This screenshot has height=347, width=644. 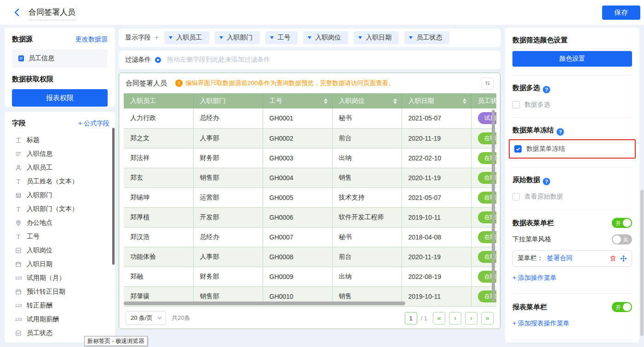 I want to click on display-field-chip: 入职岗位, so click(x=326, y=38).